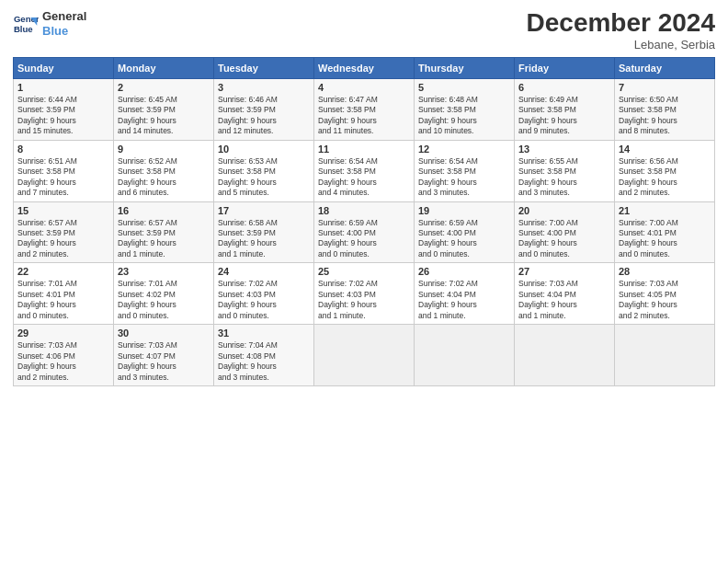  I want to click on column-header-monday: Monday, so click(164, 68).